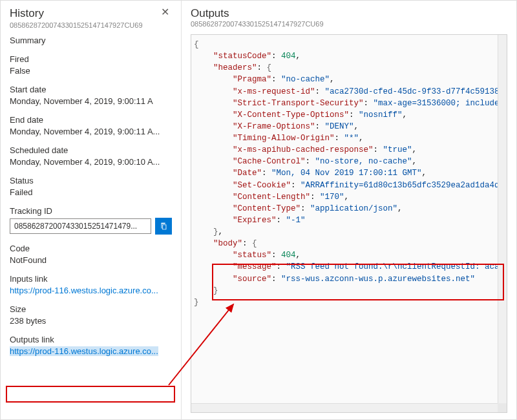 The width and height of the screenshot is (517, 420). I want to click on code-label: Code, so click(90, 248).